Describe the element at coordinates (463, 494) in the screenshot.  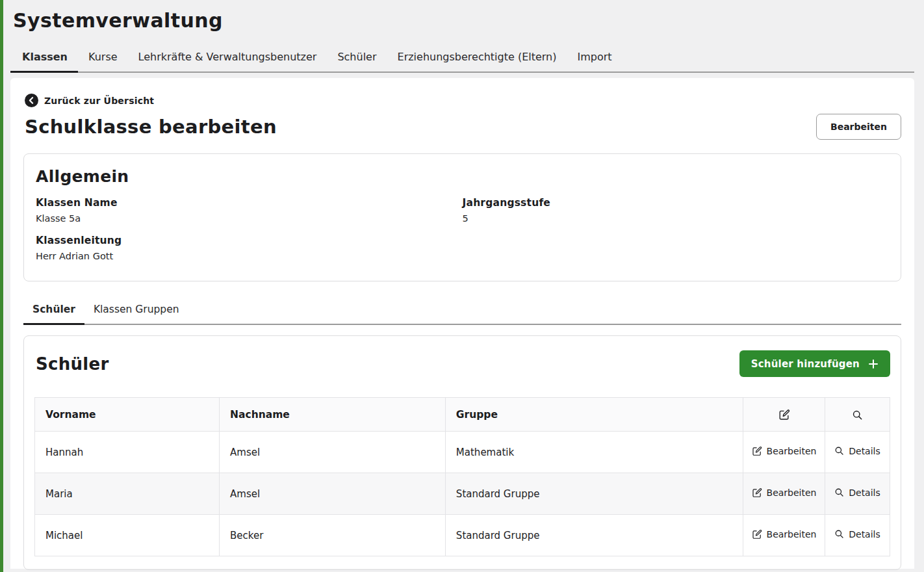
I see `table-row: Maria Amsel Standard Gruppe` at that location.